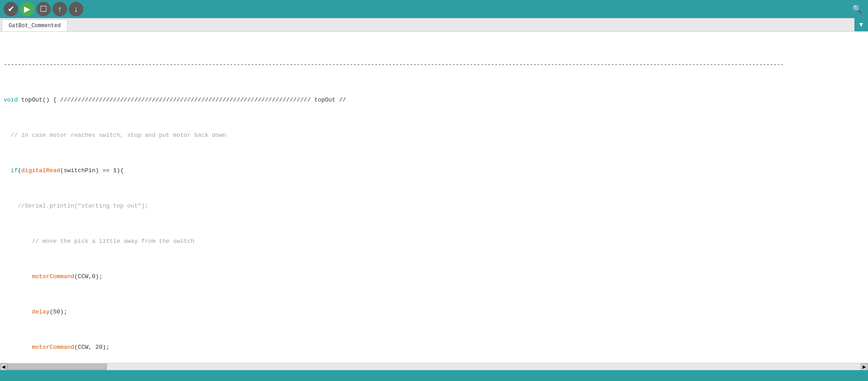 This screenshot has height=381, width=868. I want to click on toolbar: ✔ ▶ ☐ ↑ ↓ 🔍, so click(434, 9).